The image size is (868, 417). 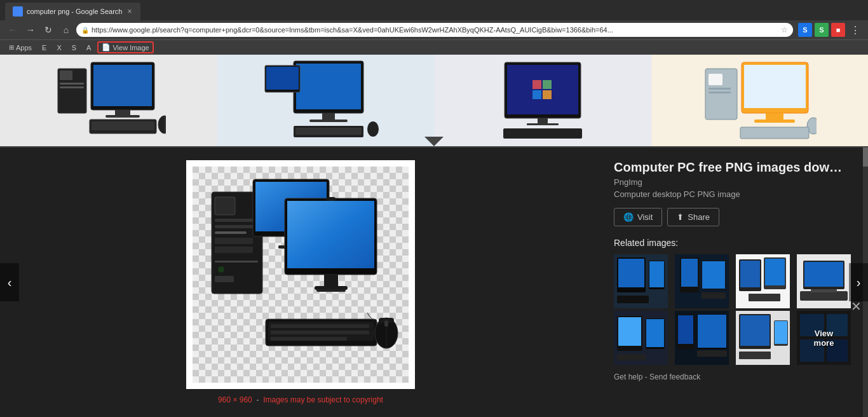 What do you see at coordinates (434, 20) in the screenshot?
I see `browser-chrome: computer png - Google Search × ← → ↻ ⌂ 🔒…` at bounding box center [434, 20].